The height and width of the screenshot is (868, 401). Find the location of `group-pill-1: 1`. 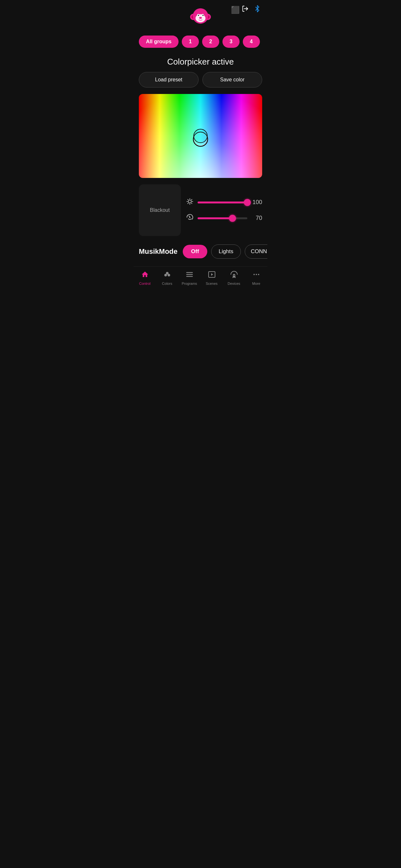

group-pill-1: 1 is located at coordinates (190, 42).